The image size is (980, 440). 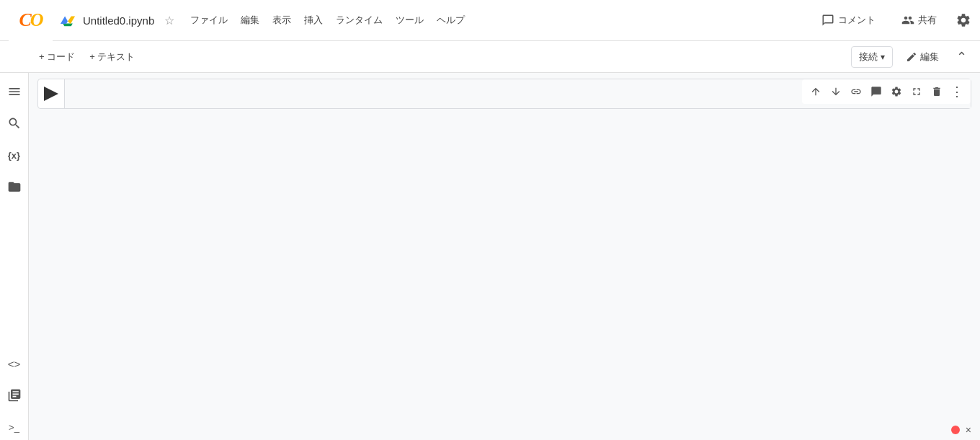 I want to click on move-down-icon, so click(x=836, y=92).